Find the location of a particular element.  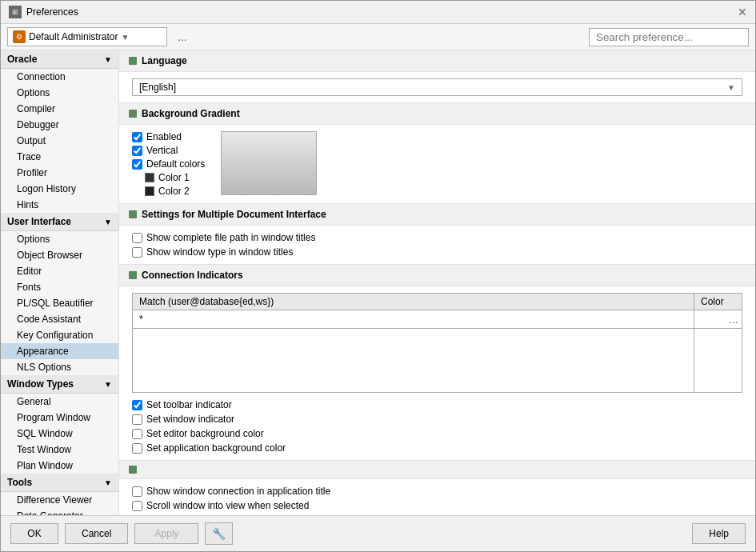

mdi-section: Settings for Multiple Document Interface… is located at coordinates (437, 234).